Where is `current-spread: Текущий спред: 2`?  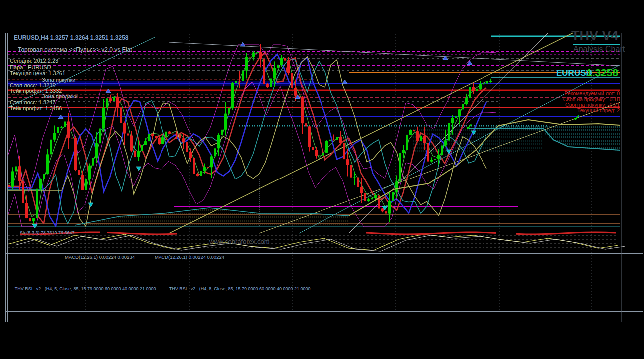 current-spread: Текущий спред: 2 is located at coordinates (557, 110).